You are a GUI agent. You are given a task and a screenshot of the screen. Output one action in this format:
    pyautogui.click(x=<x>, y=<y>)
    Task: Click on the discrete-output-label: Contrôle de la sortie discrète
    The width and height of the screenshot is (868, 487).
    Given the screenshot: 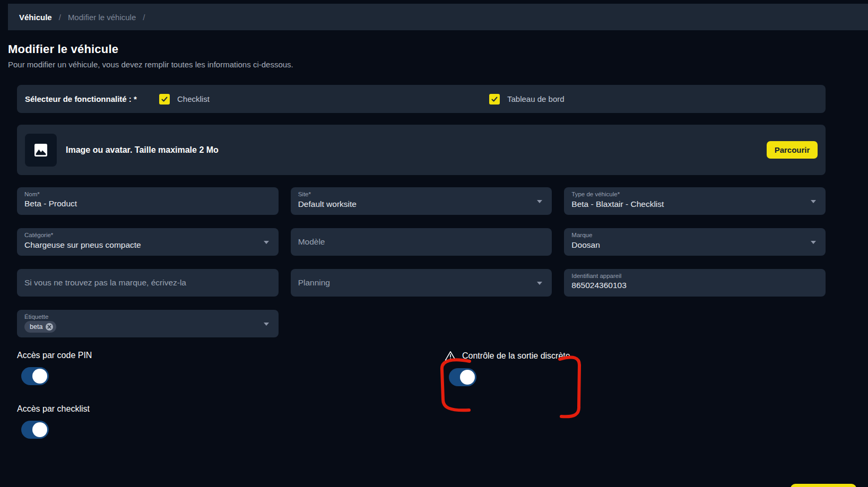 What is the action you would take?
    pyautogui.click(x=516, y=356)
    